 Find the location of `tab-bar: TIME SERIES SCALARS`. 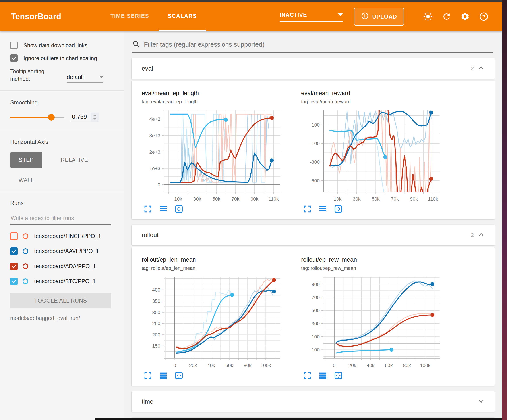

tab-bar: TIME SERIES SCALARS is located at coordinates (154, 16).